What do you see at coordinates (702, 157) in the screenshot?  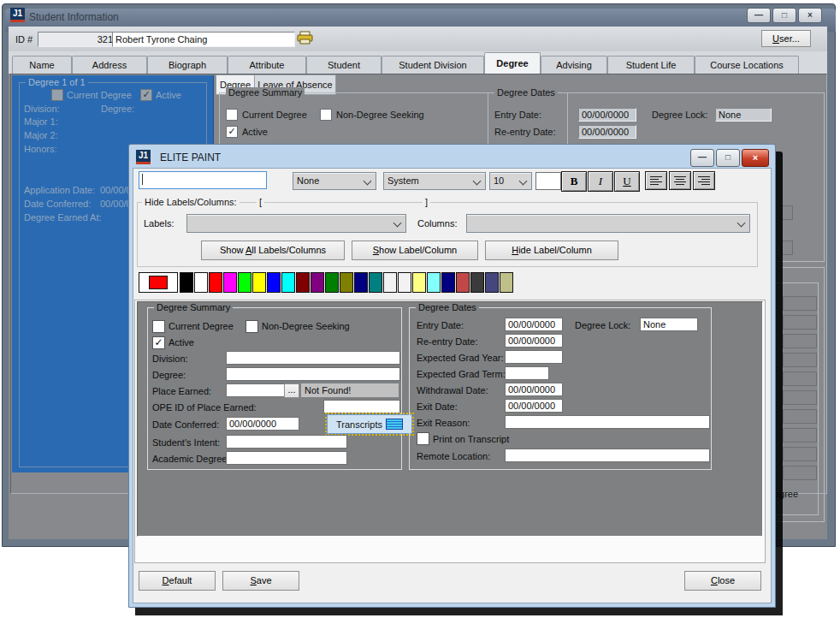 I see `dialog-minimize-button: —` at bounding box center [702, 157].